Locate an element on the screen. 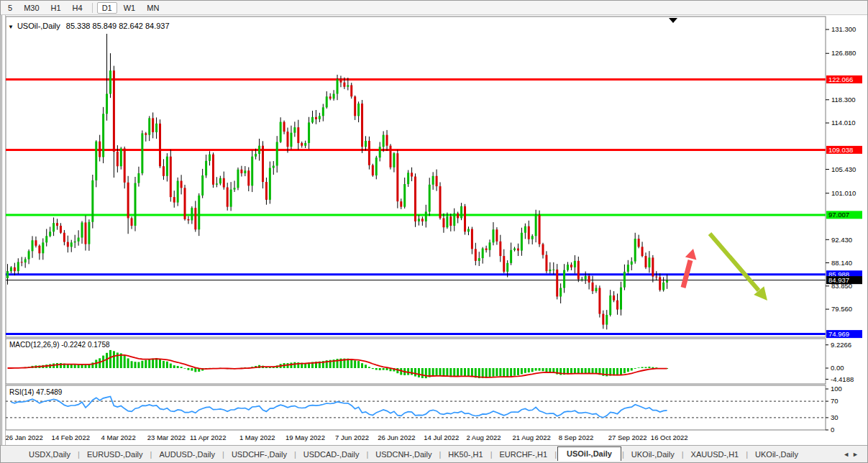 The width and height of the screenshot is (868, 463). tab-scroll-left-icon: ◄ is located at coordinates (847, 454).